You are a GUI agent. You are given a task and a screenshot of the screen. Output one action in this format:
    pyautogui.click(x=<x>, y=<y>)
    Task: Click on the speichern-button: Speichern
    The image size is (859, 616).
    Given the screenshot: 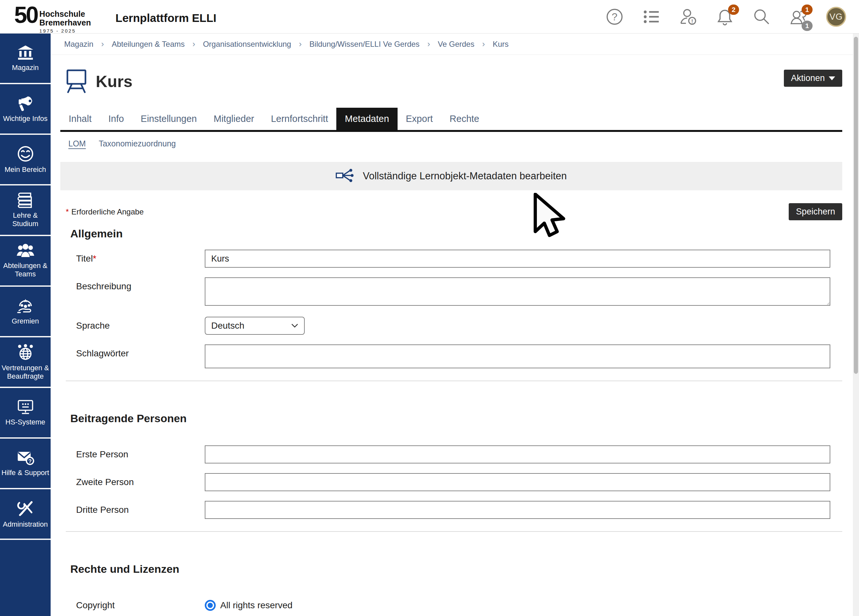 What is the action you would take?
    pyautogui.click(x=815, y=211)
    